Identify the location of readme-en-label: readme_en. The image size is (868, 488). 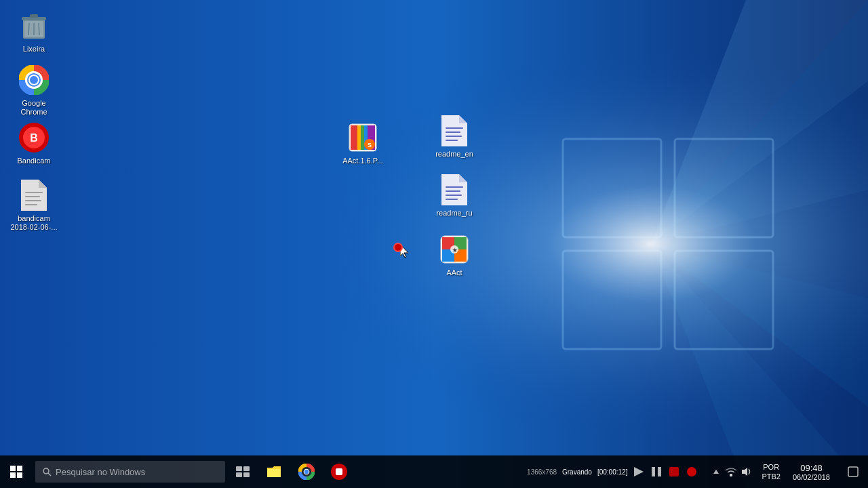
(454, 155).